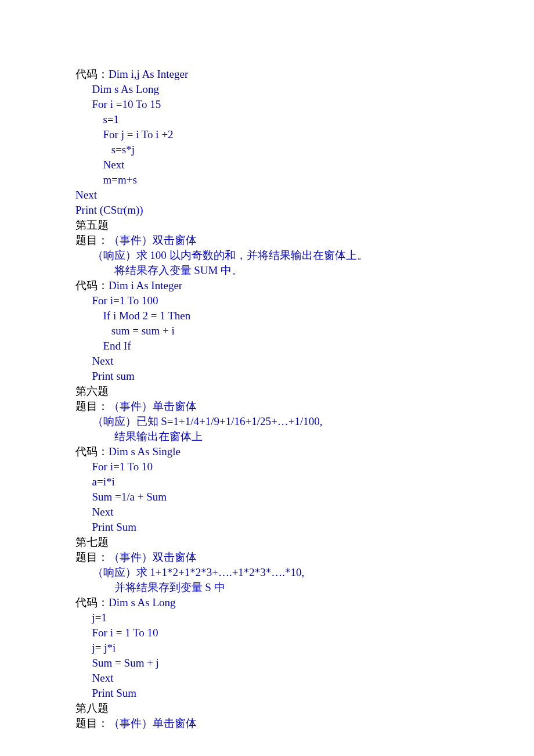 The width and height of the screenshot is (534, 756). Describe the element at coordinates (305, 255) in the screenshot. I see `text-line: （响应）求 100 以内奇数的和，并将结果输出在窗体上。` at that location.